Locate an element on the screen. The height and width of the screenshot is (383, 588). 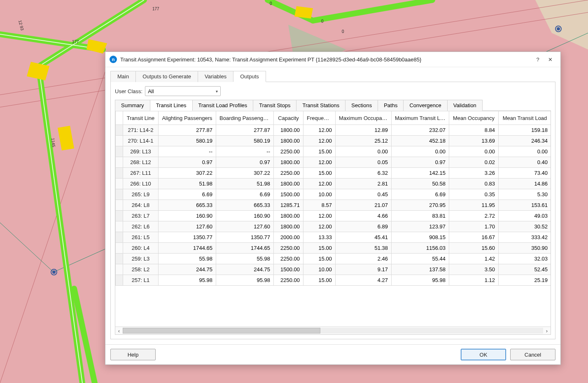
cell-transit-line: 259: L3 is located at coordinates (141, 259).